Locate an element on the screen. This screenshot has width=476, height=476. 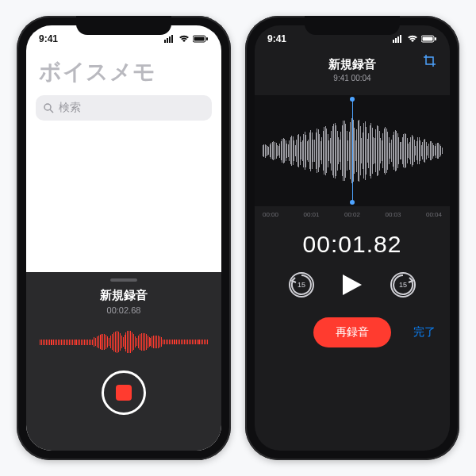
ruler-tick: 00:01 is located at coordinates (311, 214).